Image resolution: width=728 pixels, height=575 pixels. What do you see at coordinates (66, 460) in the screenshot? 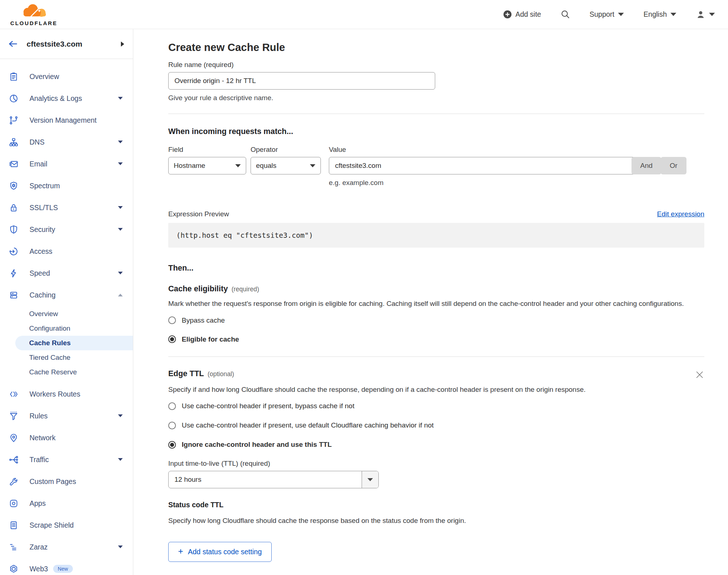
I see `sidebar-item-traffic: Traffic` at bounding box center [66, 460].